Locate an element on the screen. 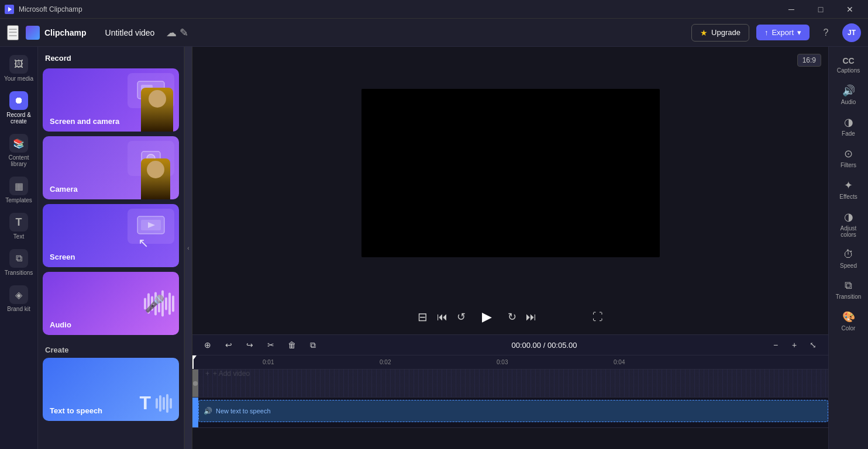 Image resolution: width=868 pixels, height=449 pixels. card-tts-label: Text to speech is located at coordinates (76, 410).